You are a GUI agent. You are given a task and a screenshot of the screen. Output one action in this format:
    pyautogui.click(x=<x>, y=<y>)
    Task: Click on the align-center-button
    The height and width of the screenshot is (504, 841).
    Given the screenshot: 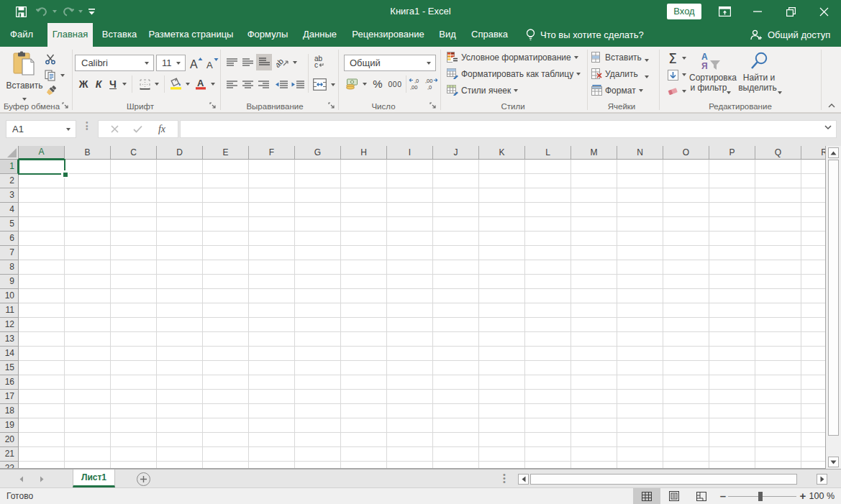 What is the action you would take?
    pyautogui.click(x=247, y=85)
    